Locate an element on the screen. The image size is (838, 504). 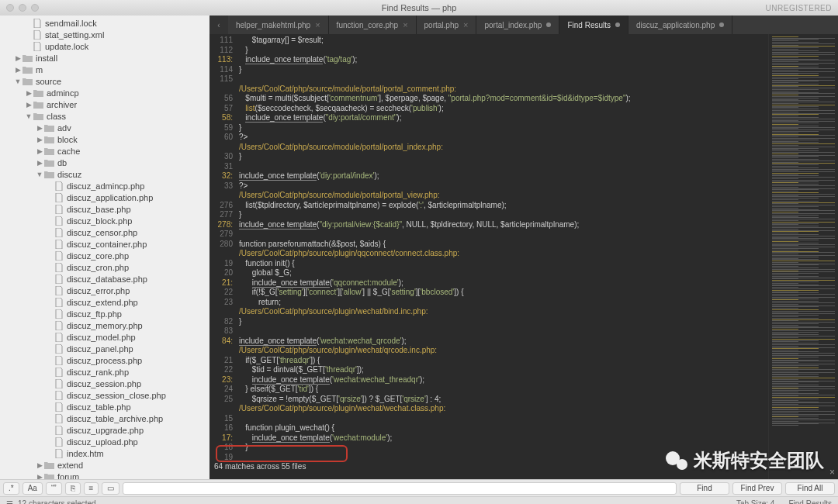
file-item: discuz_ftp.php is located at coordinates (105, 313).